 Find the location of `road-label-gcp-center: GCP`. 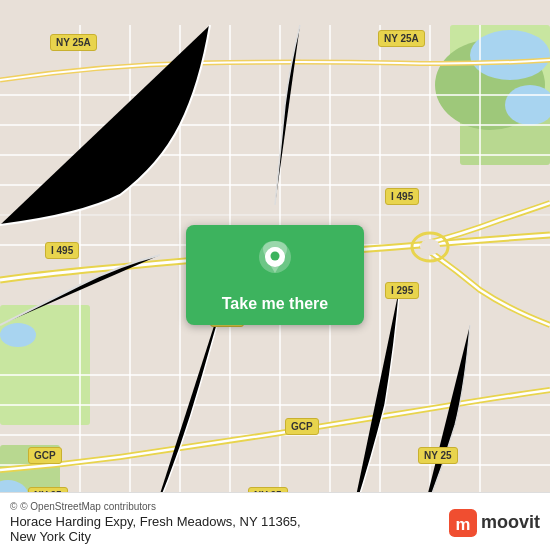

road-label-gcp-center: GCP is located at coordinates (302, 426).